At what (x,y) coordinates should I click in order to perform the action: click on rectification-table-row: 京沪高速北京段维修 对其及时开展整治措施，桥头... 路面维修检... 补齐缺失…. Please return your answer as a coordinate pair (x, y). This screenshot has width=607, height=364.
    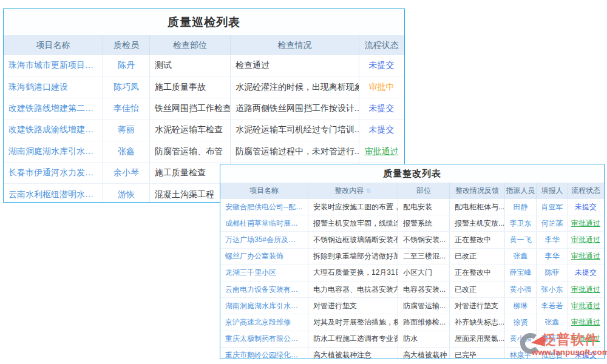
    Looking at the image, I should click on (412, 323).